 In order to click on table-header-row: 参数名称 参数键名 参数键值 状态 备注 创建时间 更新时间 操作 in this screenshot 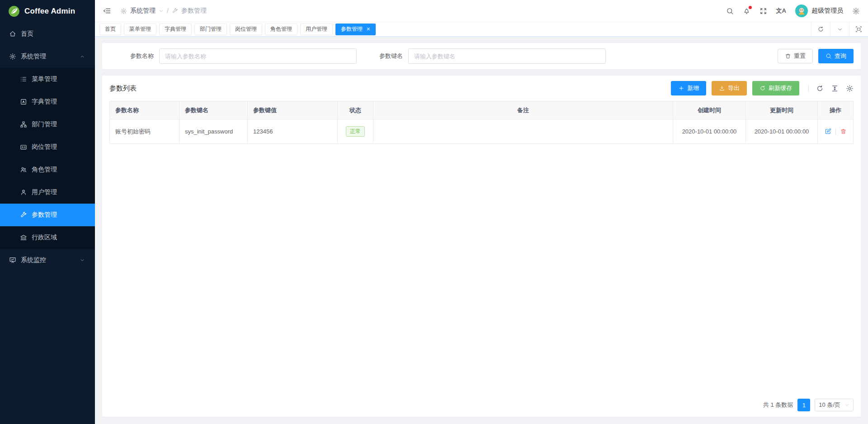, I will do `click(482, 110)`.